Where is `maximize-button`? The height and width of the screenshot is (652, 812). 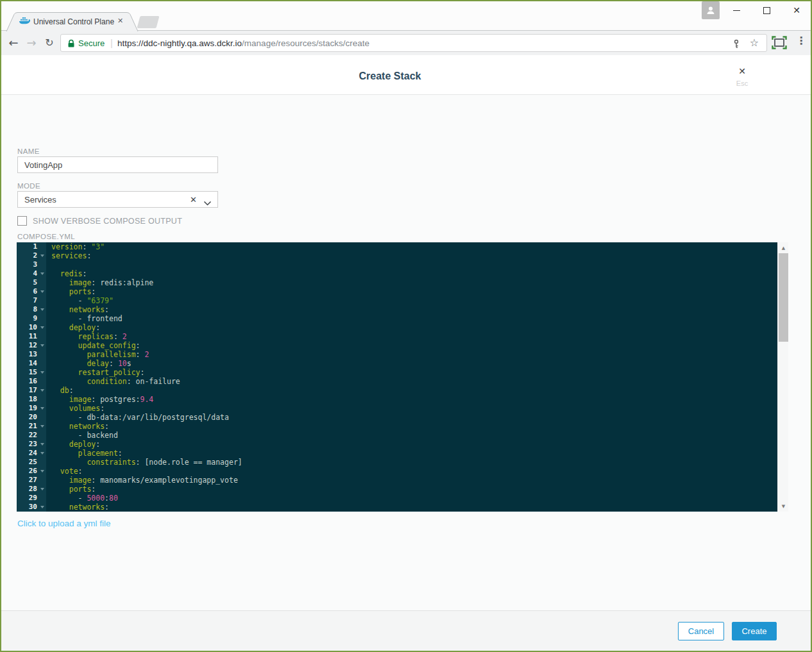
maximize-button is located at coordinates (766, 10).